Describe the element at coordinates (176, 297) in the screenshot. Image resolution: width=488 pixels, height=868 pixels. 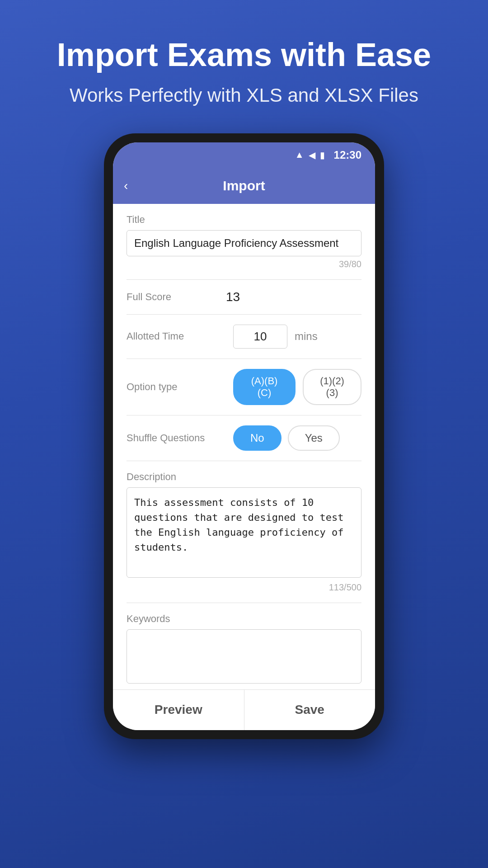
I see `full-score-label: Full Score` at that location.